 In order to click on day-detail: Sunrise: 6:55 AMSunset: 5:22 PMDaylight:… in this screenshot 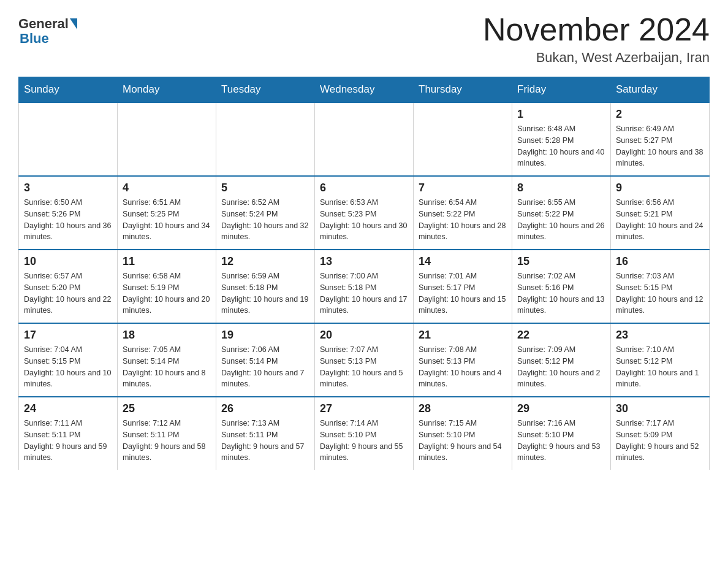, I will do `click(561, 220)`.